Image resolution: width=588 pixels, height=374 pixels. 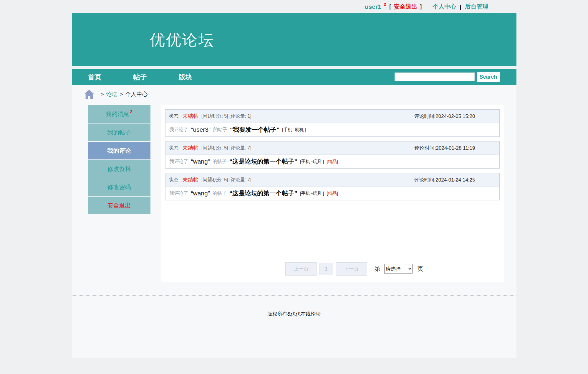 I want to click on sidebar-item-edit-profile: 修改资料, so click(x=119, y=169).